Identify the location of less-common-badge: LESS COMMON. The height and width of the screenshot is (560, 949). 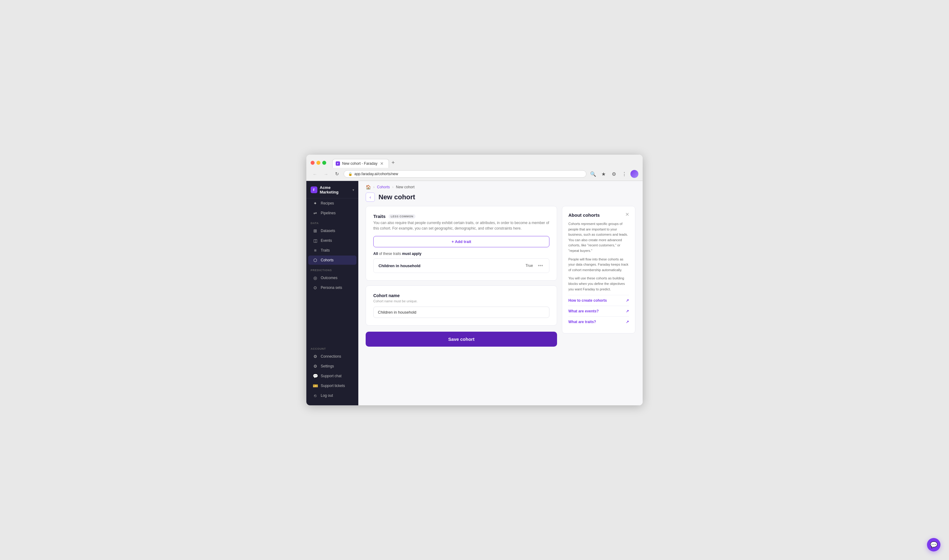
(402, 217).